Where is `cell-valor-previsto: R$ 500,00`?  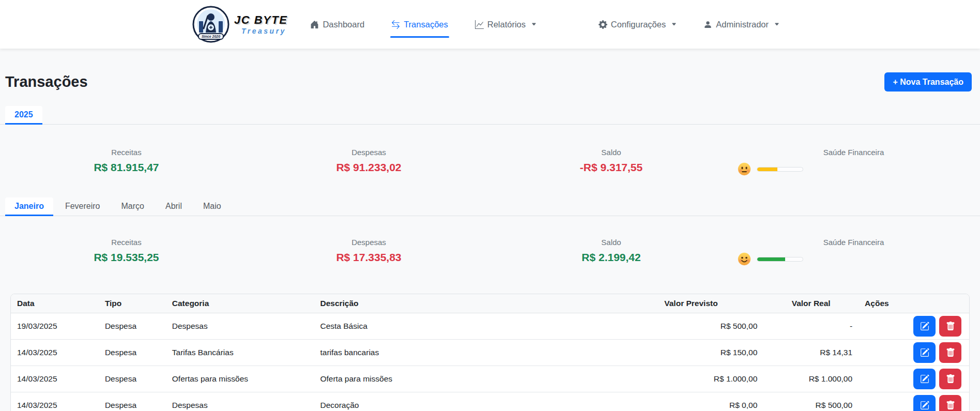
cell-valor-previsto: R$ 500,00 is located at coordinates (692, 327).